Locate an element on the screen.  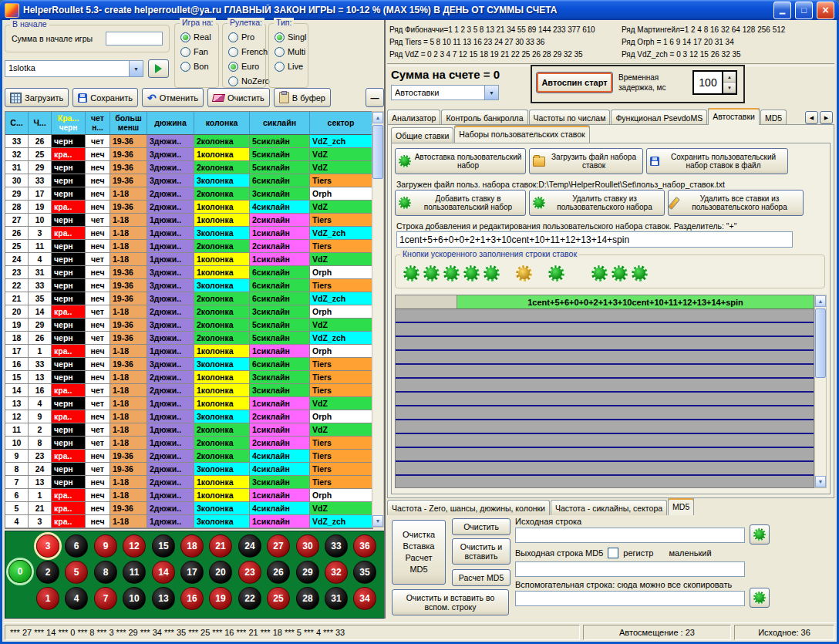
board-number-0: 0 is located at coordinates (20, 572).